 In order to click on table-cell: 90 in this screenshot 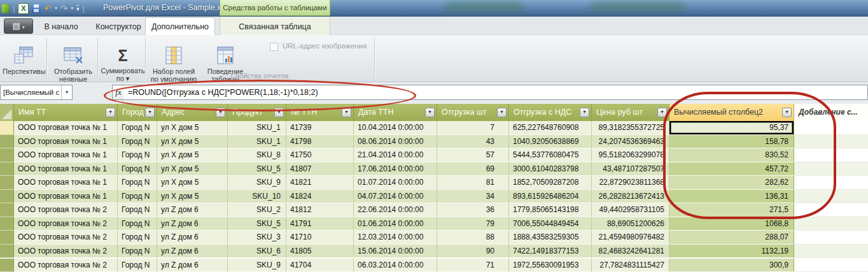, I will do `click(473, 252)`.